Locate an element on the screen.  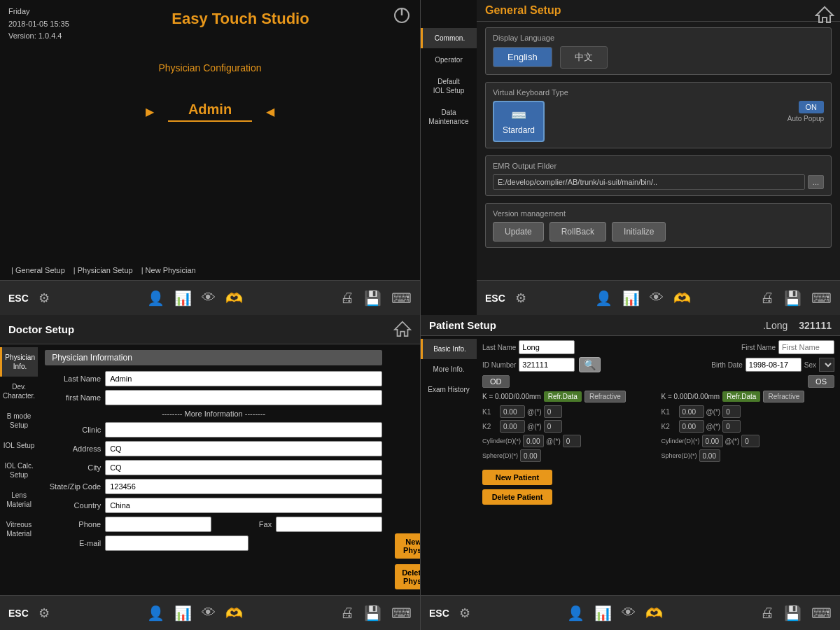
os-button: OS is located at coordinates (821, 382).